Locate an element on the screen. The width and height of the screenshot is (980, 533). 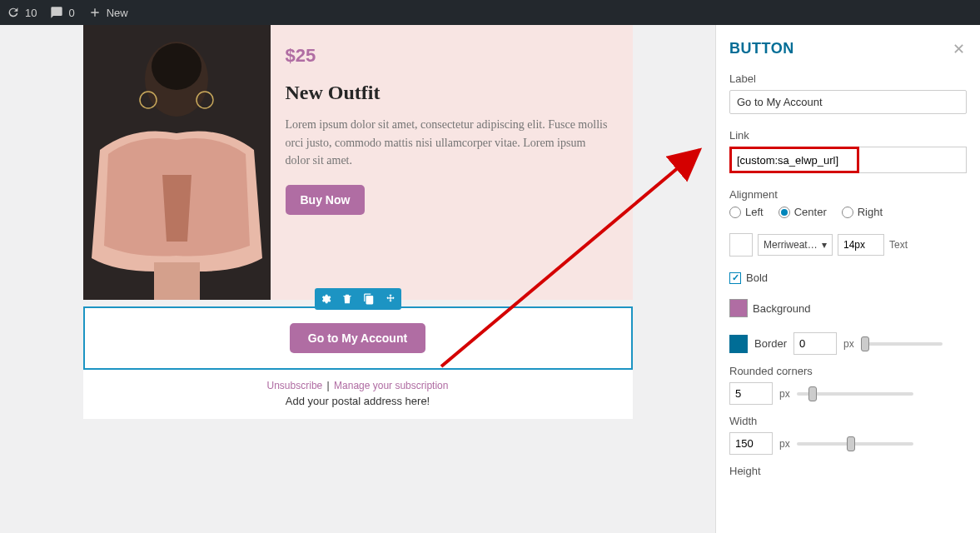
border-input is located at coordinates (815, 343).